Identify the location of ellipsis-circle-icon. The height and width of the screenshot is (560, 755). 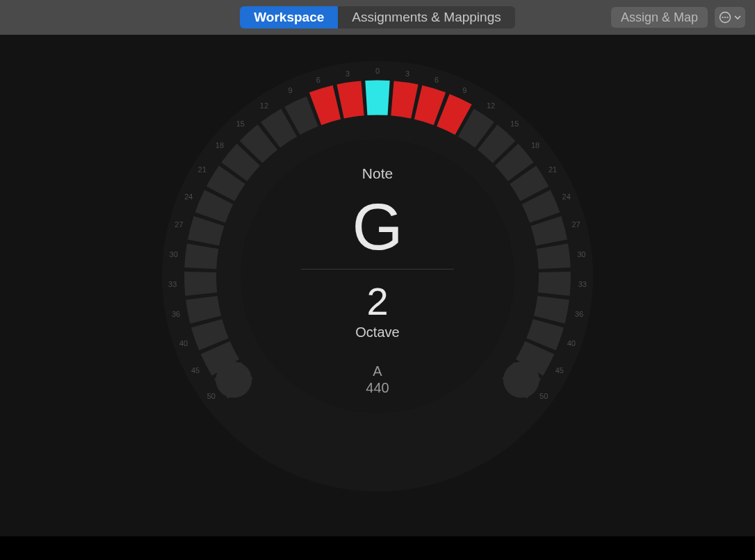
(725, 17).